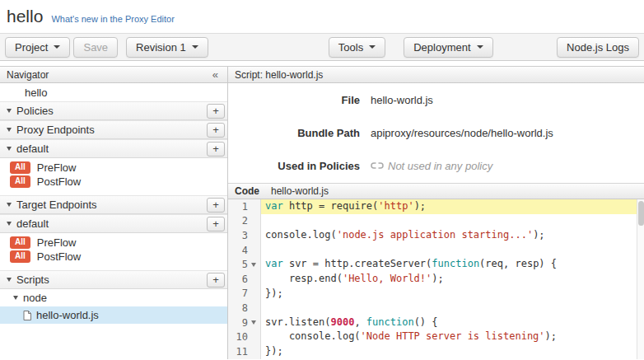  Describe the element at coordinates (244, 279) in the screenshot. I see `gutter-row: 6` at that location.